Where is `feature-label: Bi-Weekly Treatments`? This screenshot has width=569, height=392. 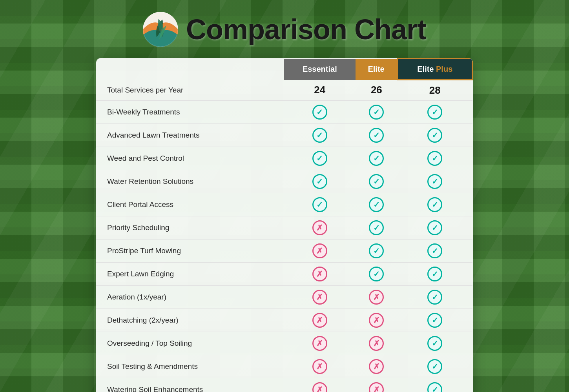
feature-label: Bi-Weekly Treatments is located at coordinates (190, 112).